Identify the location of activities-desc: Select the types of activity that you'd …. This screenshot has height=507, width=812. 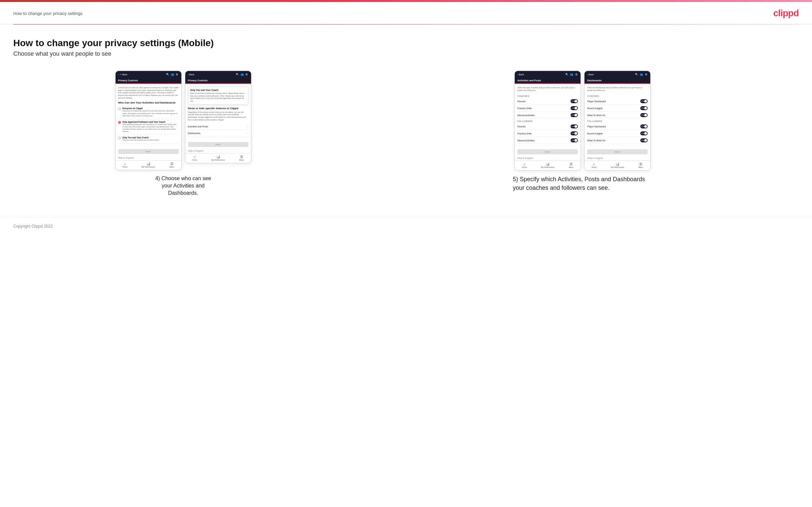
(548, 89).